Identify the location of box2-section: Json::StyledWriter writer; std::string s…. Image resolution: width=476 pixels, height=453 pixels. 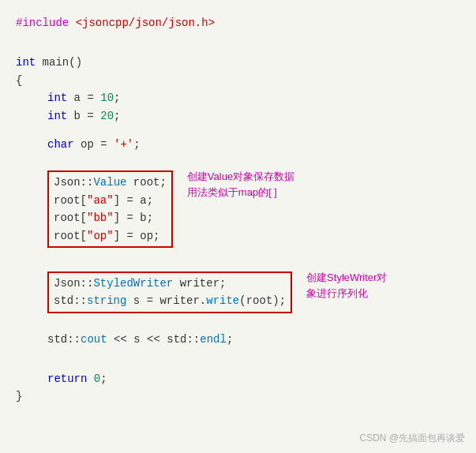
(238, 292).